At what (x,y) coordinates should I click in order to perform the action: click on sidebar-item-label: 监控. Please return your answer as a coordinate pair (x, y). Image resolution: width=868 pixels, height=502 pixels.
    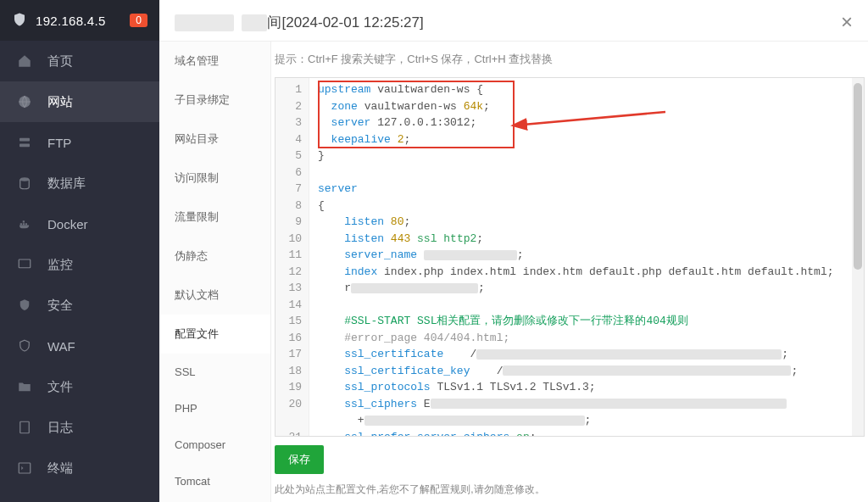
    Looking at the image, I should click on (60, 265).